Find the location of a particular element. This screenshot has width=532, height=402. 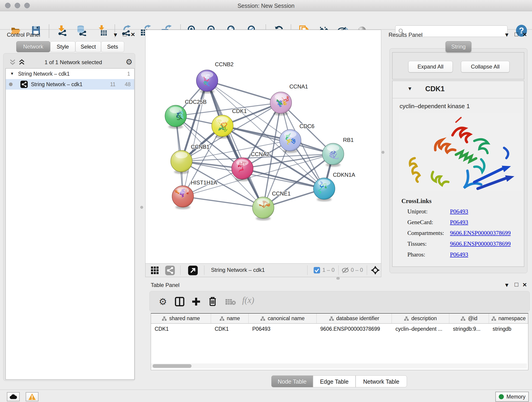

table-cell: stringdb is located at coordinates (508, 329).